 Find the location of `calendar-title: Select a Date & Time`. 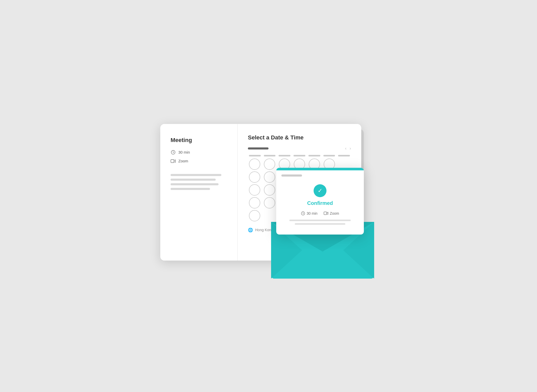

calendar-title: Select a Date & Time is located at coordinates (299, 138).